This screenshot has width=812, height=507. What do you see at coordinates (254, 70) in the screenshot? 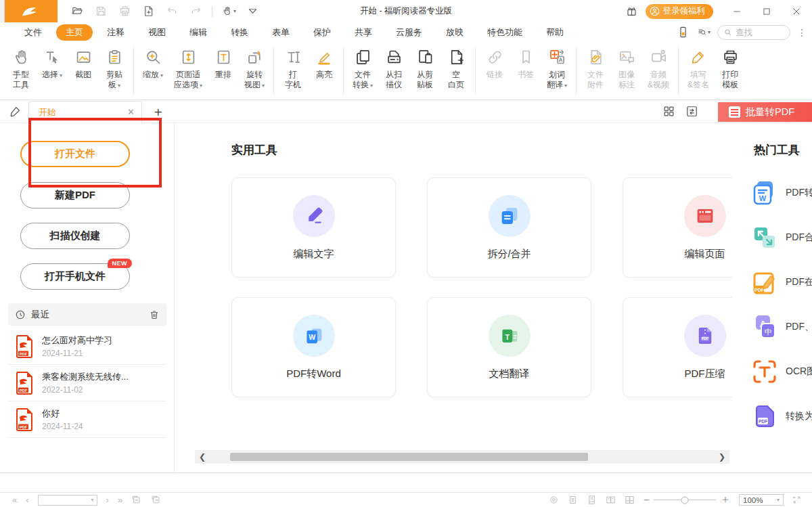
I see `ribbon-tool-旋转视图: 旋转视图▾` at bounding box center [254, 70].